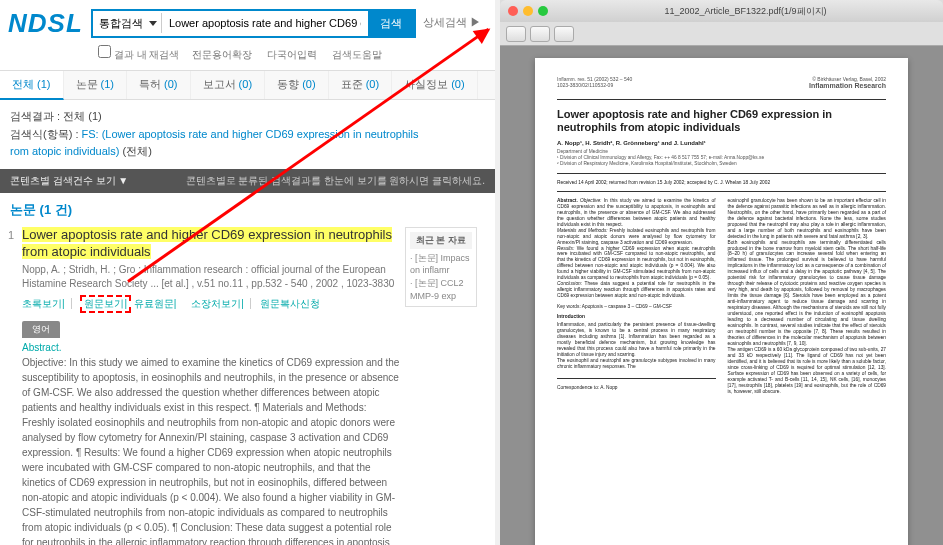 This screenshot has width=943, height=545. What do you see at coordinates (297, 85) in the screenshot?
I see `tab-trend: 동향 (0)` at bounding box center [297, 85].